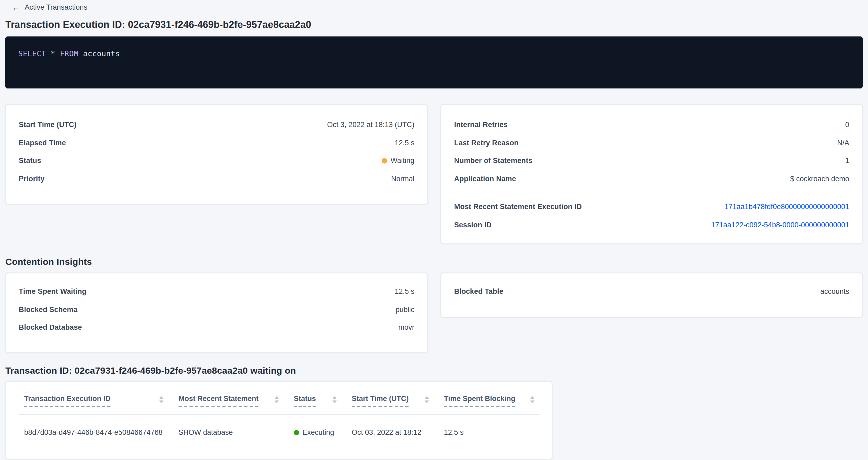  Describe the element at coordinates (481, 125) in the screenshot. I see `kv-label: Internal Retries` at that location.